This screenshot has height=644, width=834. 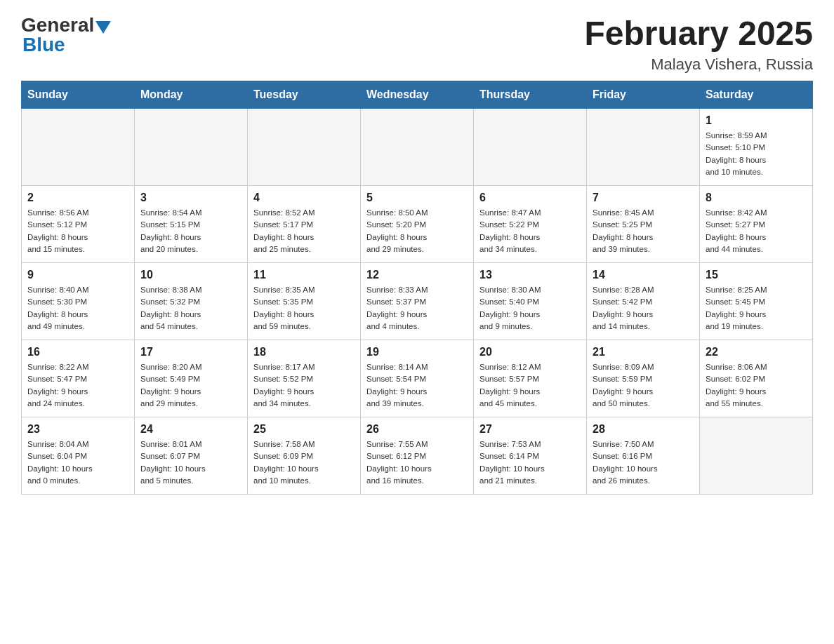 I want to click on day-number: 16, so click(x=78, y=352).